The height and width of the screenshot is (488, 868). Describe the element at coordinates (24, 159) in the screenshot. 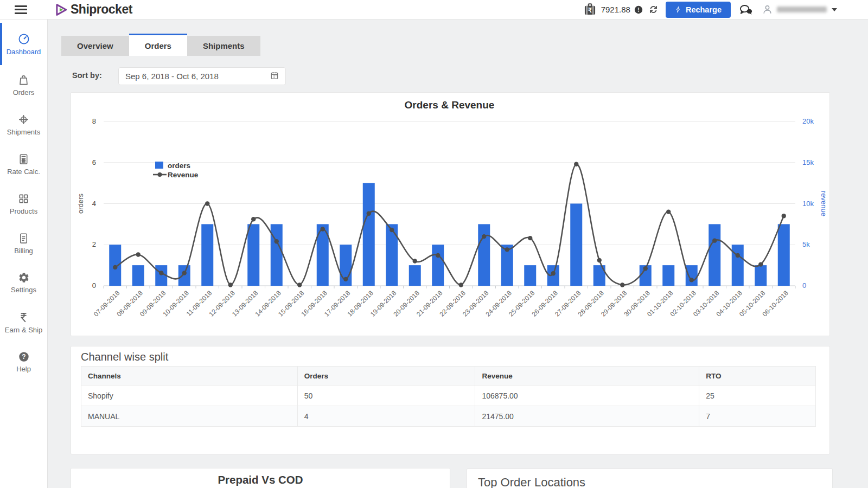

I see `calculator-icon` at that location.